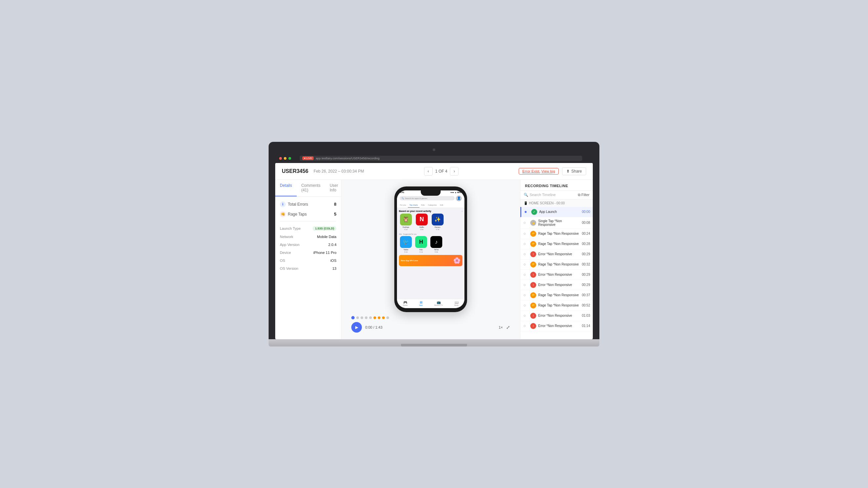 The width and height of the screenshot is (868, 488). I want to click on app-card-disney: ✨ Disney+ 4.7★, so click(437, 222).